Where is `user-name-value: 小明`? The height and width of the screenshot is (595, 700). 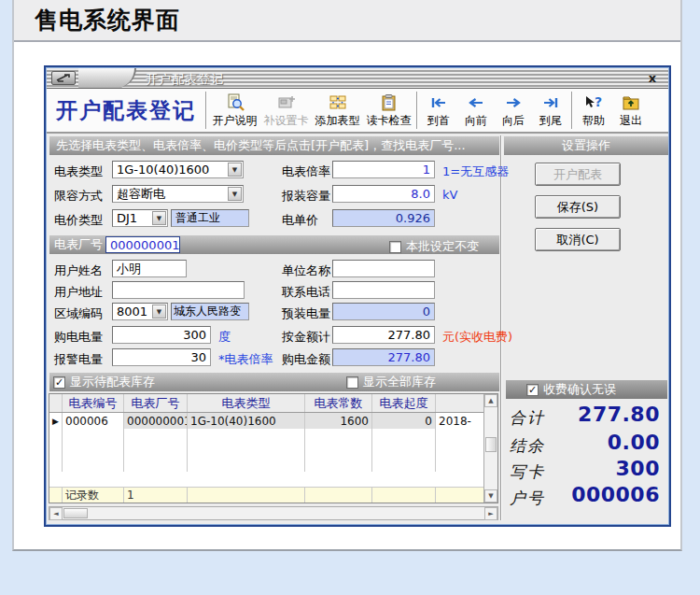 user-name-value: 小明 is located at coordinates (129, 269).